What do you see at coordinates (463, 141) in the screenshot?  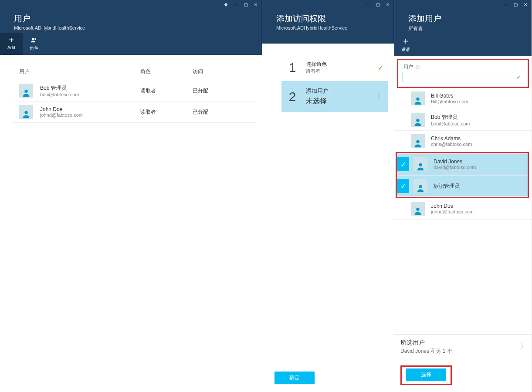 I see `list-item: Chris Adams chris@fabtoso.com` at bounding box center [463, 141].